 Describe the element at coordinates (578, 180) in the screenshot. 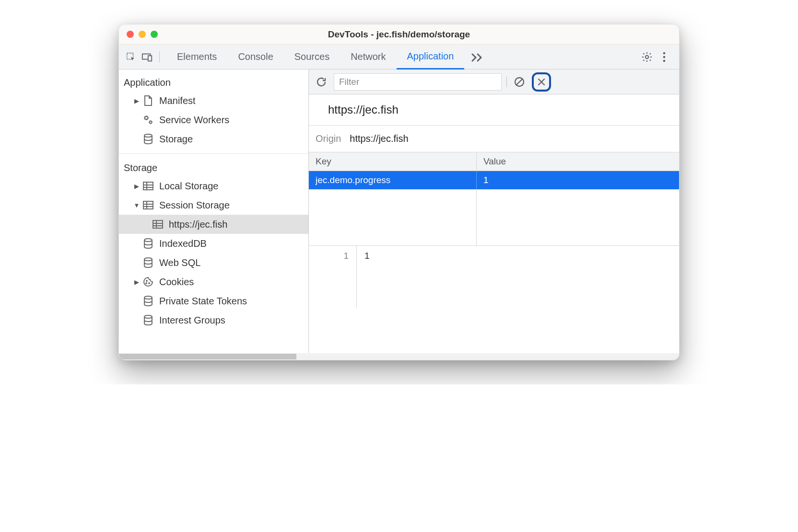

I see `cell-value: 1` at that location.